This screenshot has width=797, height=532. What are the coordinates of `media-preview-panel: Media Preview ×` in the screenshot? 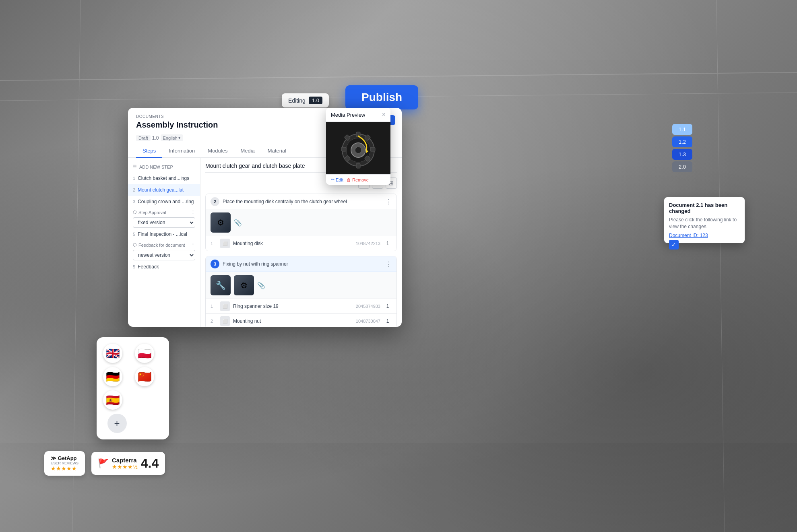 It's located at (358, 146).